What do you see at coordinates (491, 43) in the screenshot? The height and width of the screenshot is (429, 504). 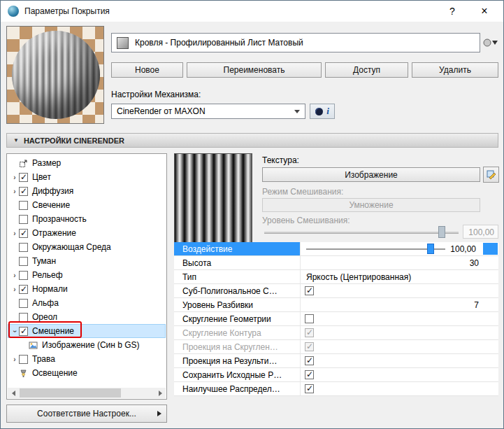 I see `material-picker-icon` at bounding box center [491, 43].